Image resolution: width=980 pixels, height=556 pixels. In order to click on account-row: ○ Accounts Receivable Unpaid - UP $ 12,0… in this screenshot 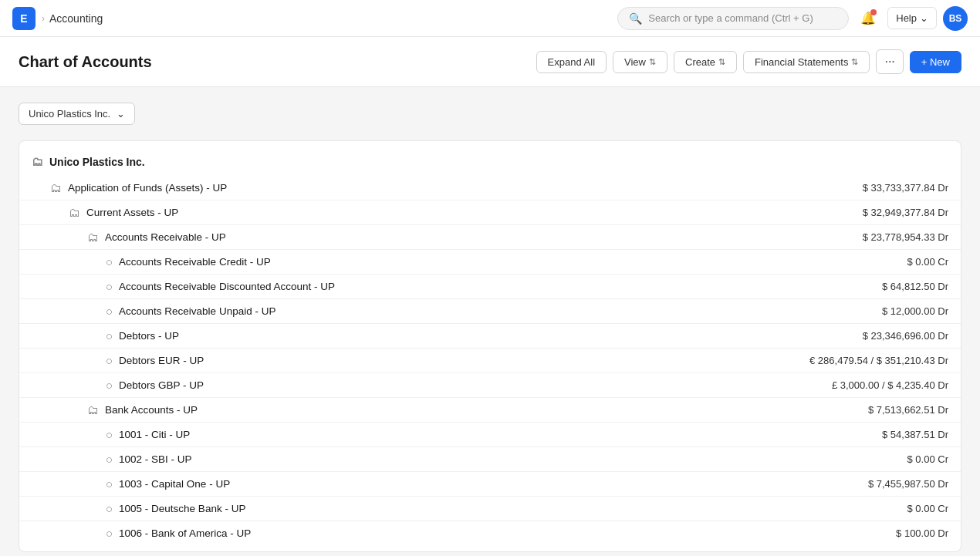, I will do `click(490, 312)`.